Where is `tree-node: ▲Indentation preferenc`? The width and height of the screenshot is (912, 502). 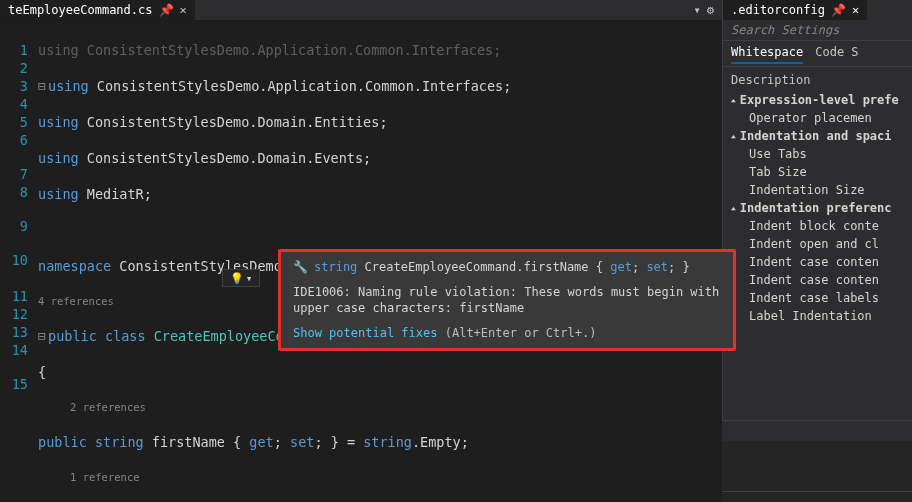
tree-node: ▲Indentation preferenc is located at coordinates (818, 208).